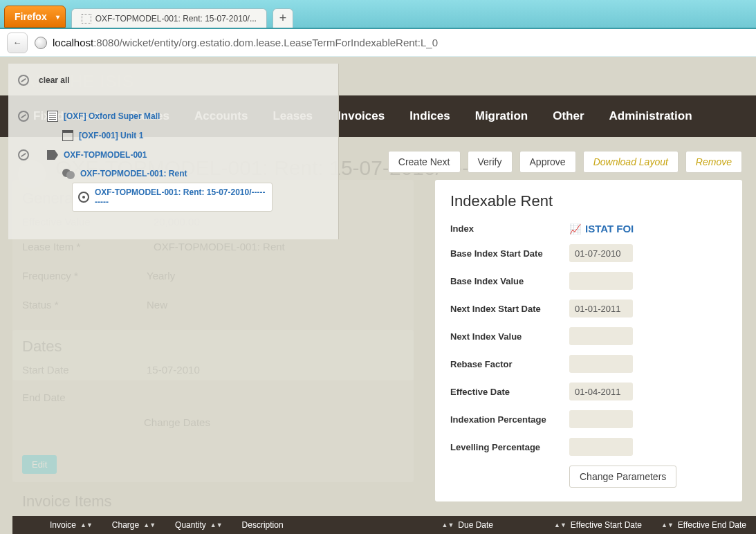 This screenshot has width=756, height=534. What do you see at coordinates (40, 304) in the screenshot?
I see `status-label: Status *` at bounding box center [40, 304].